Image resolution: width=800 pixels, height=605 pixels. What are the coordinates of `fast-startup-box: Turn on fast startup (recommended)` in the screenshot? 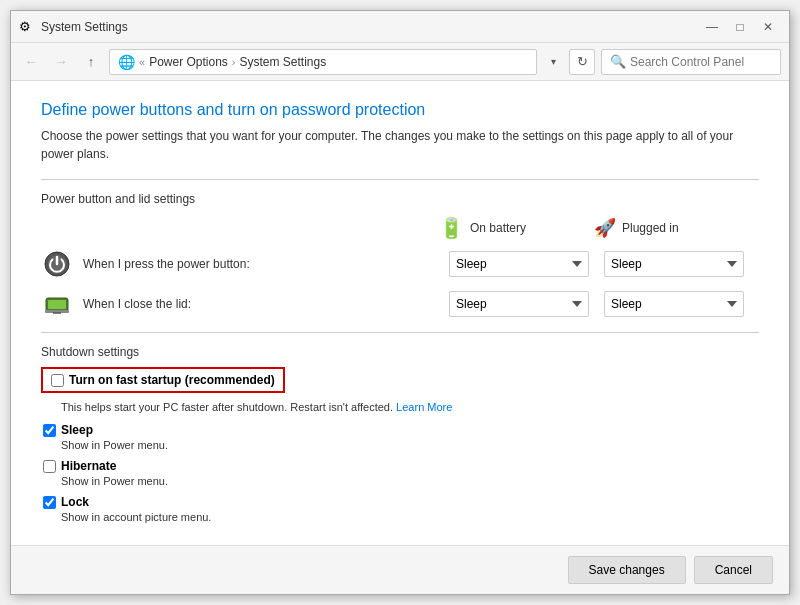 It's located at (163, 380).